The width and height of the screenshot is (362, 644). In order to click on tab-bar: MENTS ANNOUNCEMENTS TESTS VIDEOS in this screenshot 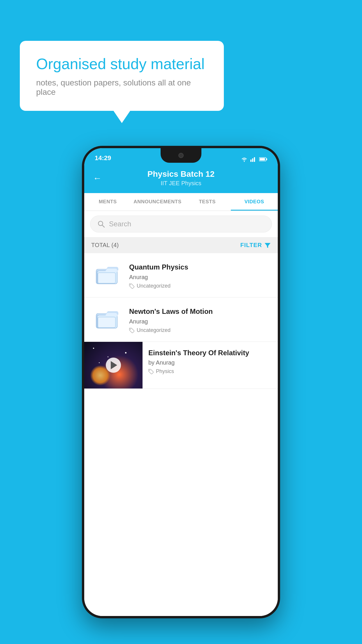, I will do `click(181, 202)`.